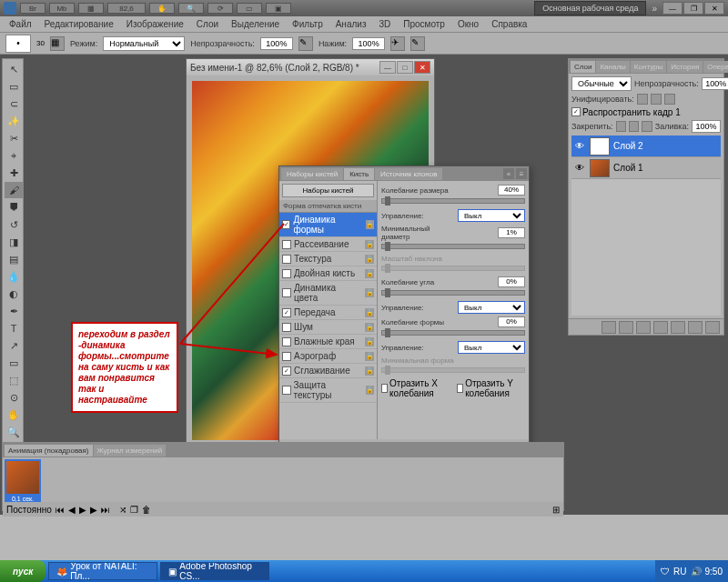  I want to click on system-tray: 🛡 RU 🔊 9:50, so click(692, 571).